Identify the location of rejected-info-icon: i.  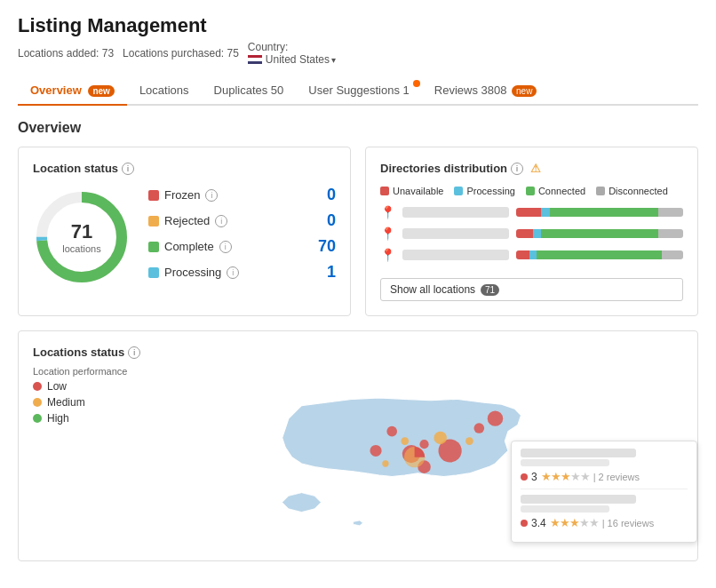
(221, 221).